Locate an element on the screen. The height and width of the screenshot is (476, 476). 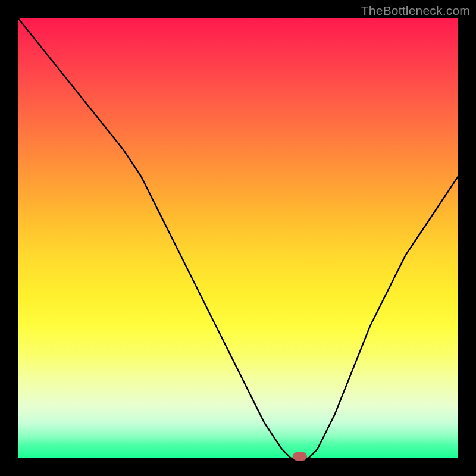
watermark-text: TheBottleneck.com is located at coordinates (415, 11).